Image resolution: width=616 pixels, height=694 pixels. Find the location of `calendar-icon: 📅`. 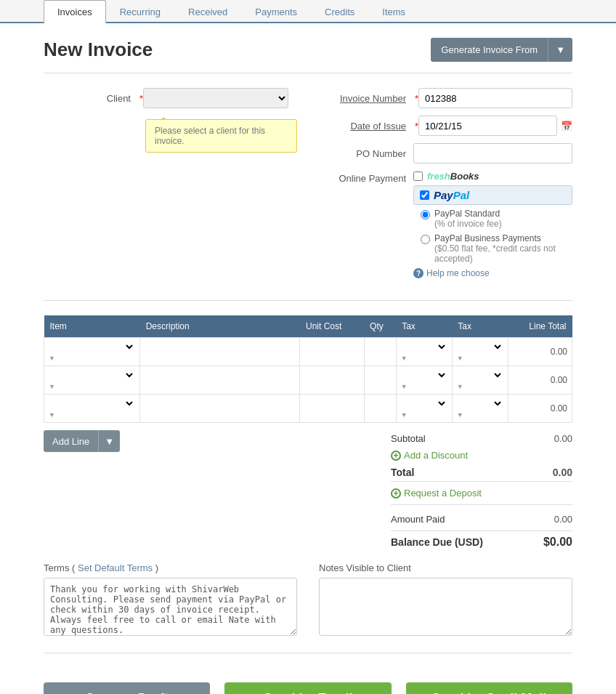

calendar-icon: 📅 is located at coordinates (567, 126).